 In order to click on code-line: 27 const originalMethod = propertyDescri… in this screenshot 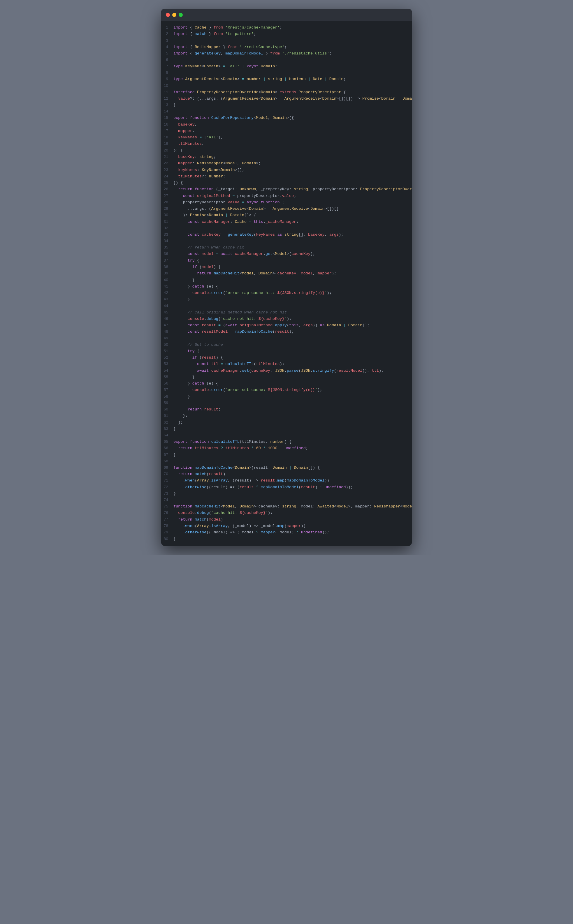, I will do `click(286, 196)`.